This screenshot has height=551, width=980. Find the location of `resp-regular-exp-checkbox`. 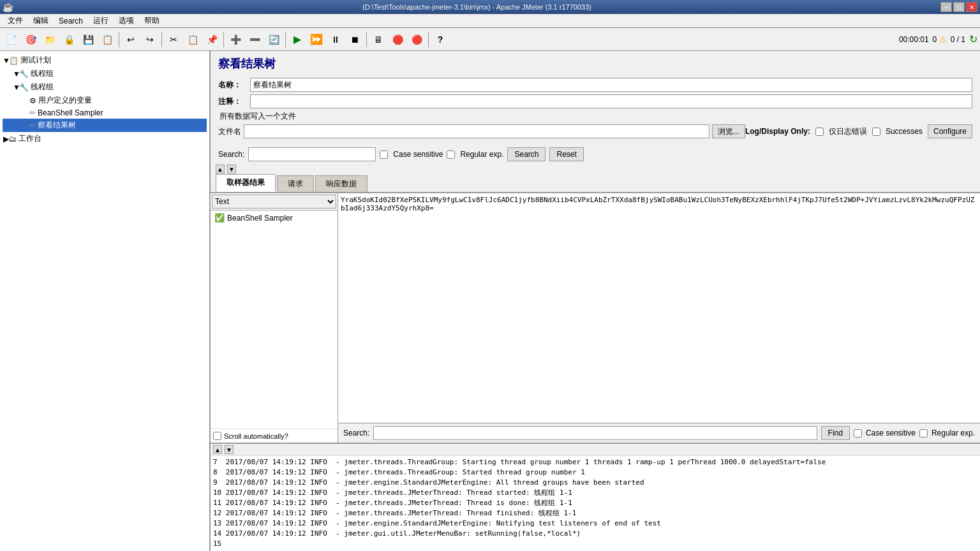

resp-regular-exp-checkbox is located at coordinates (924, 434).